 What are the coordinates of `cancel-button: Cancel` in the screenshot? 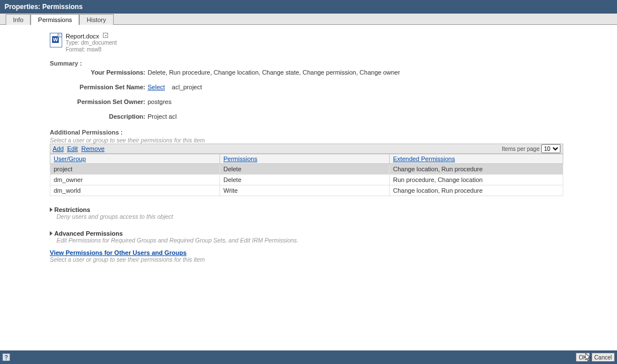 It's located at (603, 357).